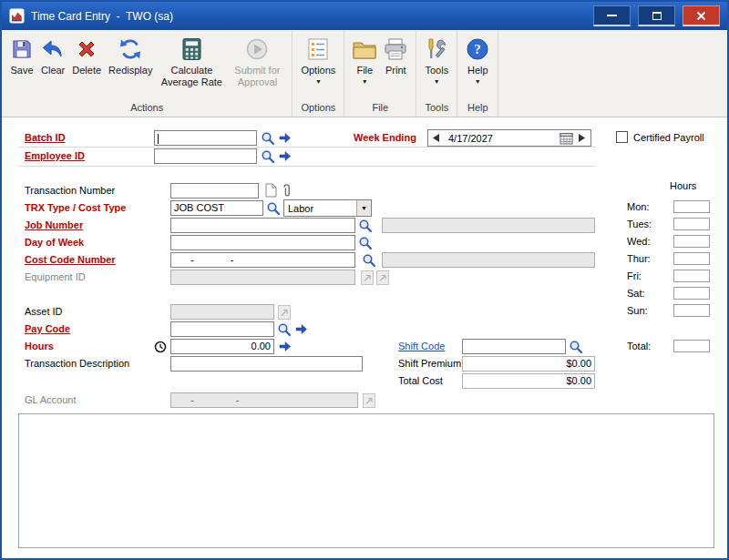 The width and height of the screenshot is (729, 560). I want to click on pay-code-goto-button, so click(301, 330).